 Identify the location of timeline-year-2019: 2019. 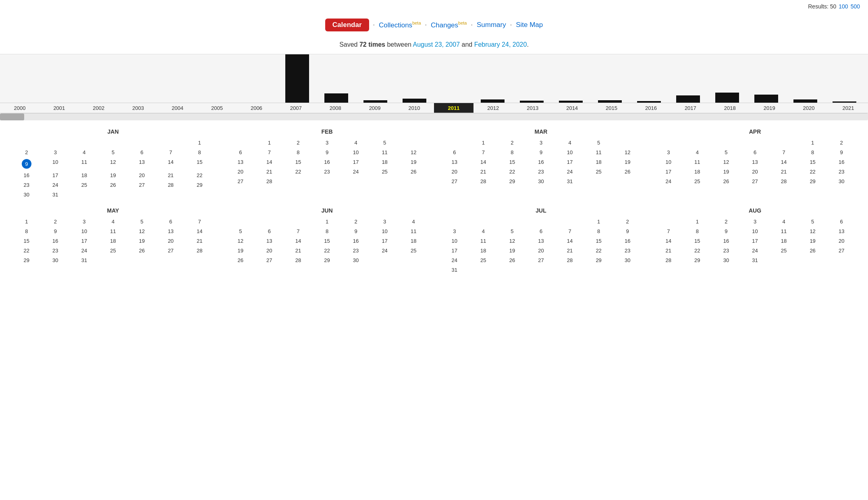
(769, 108).